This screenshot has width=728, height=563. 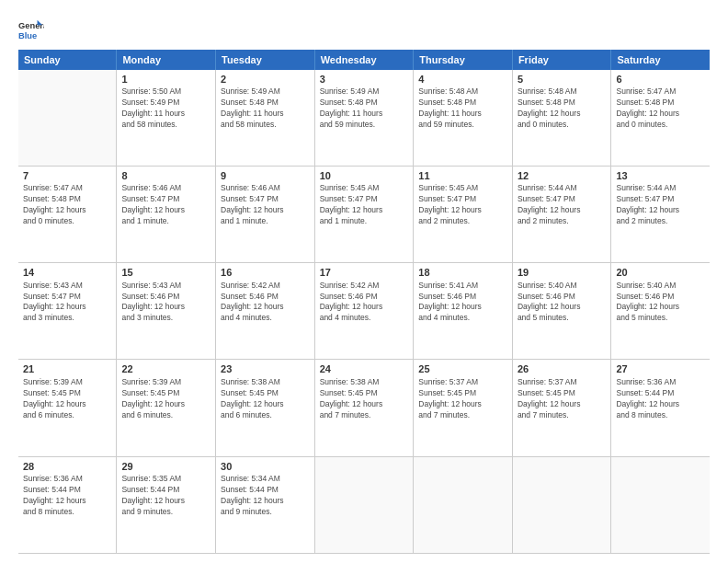 What do you see at coordinates (463, 286) in the screenshot?
I see `day-info-line: Sunrise: 5:41 AM` at bounding box center [463, 286].